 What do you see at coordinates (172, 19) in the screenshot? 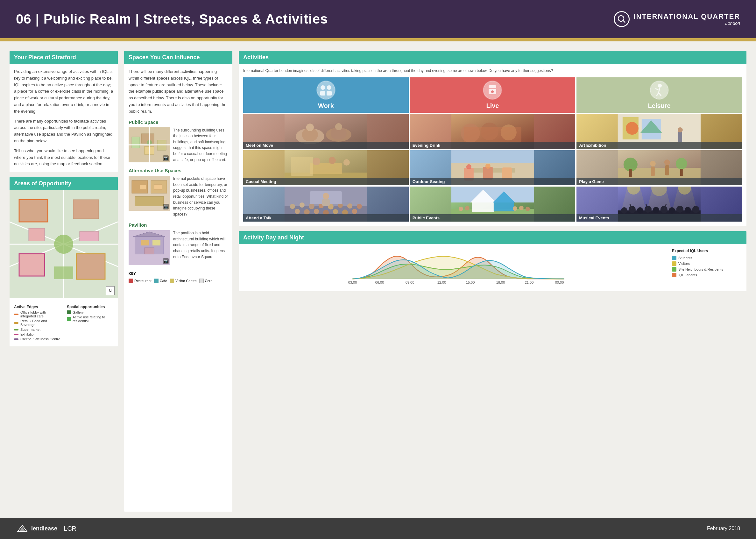
I see `page-title: 06 | Public Realm | Streets, Spaces & Ac…` at bounding box center [172, 19].